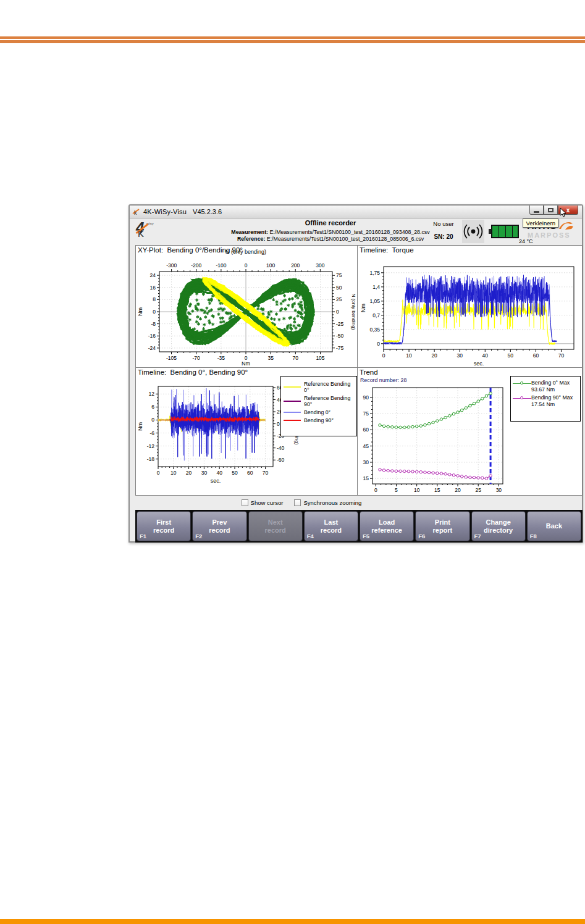 The width and height of the screenshot is (585, 924). Describe the element at coordinates (541, 223) in the screenshot. I see `tooltip: Verkleinern` at that location.